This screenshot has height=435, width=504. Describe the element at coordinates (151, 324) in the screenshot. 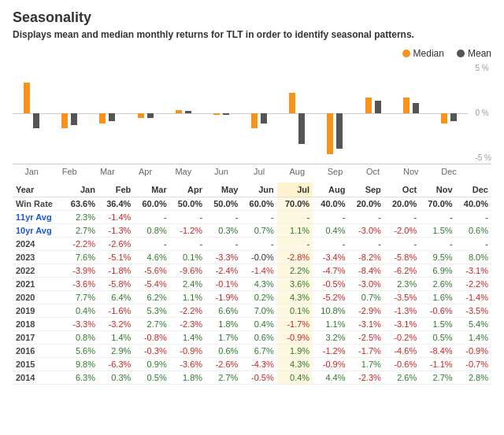

I see `cell-value: 2.7%` at that location.